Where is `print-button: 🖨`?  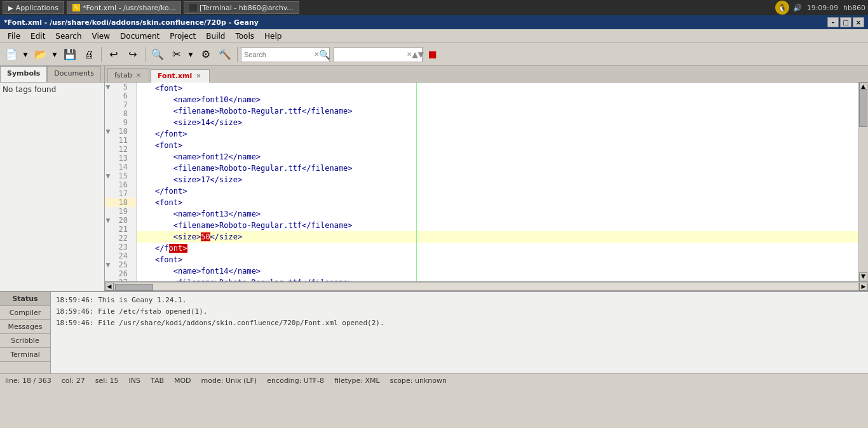 print-button: 🖨 is located at coordinates (89, 55).